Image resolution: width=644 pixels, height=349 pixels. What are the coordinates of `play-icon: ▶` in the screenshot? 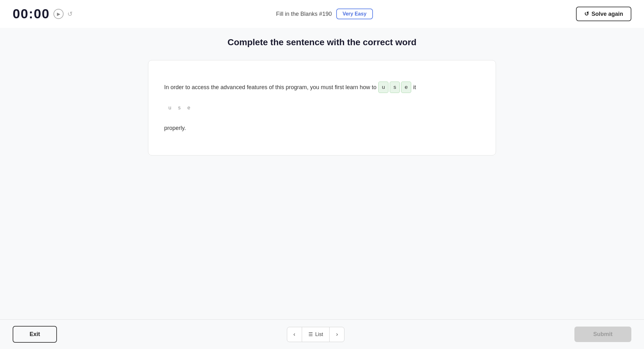 It's located at (59, 14).